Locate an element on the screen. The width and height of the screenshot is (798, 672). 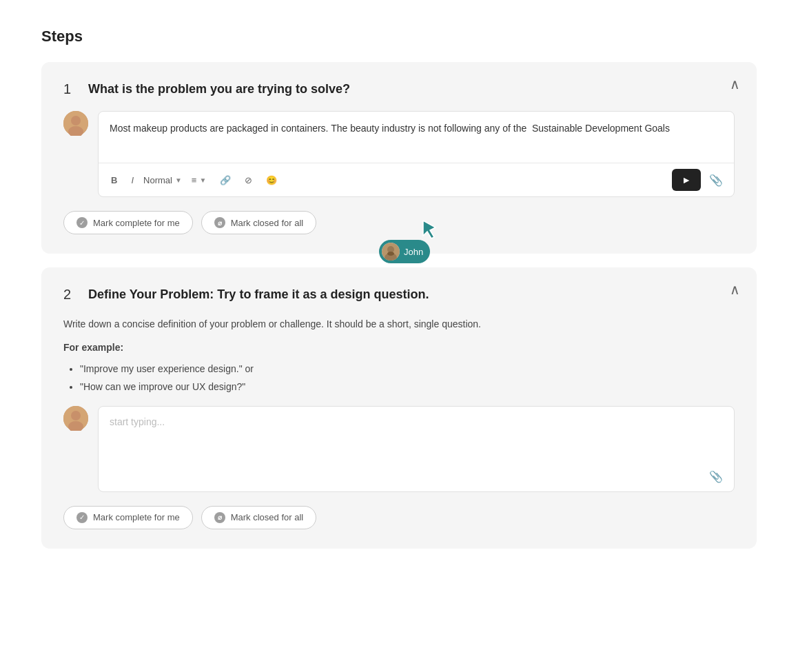
step-1-text-input is located at coordinates (416, 136).